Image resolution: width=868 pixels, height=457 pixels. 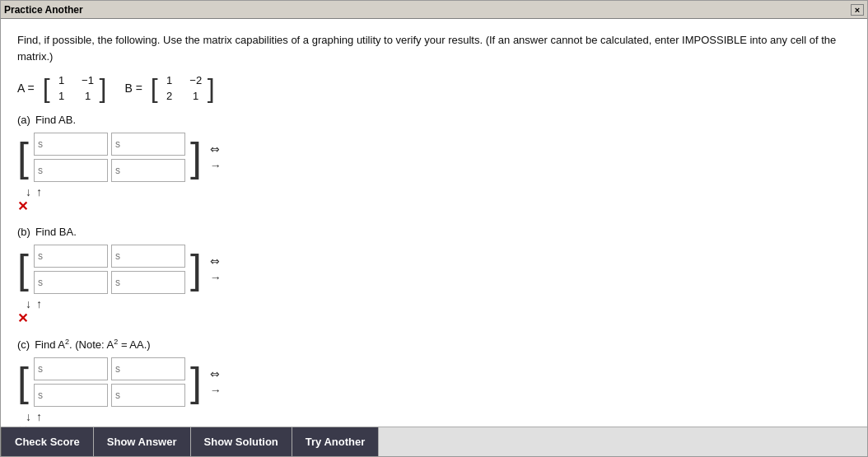 I want to click on expand-up-c: ↑, so click(x=40, y=417).